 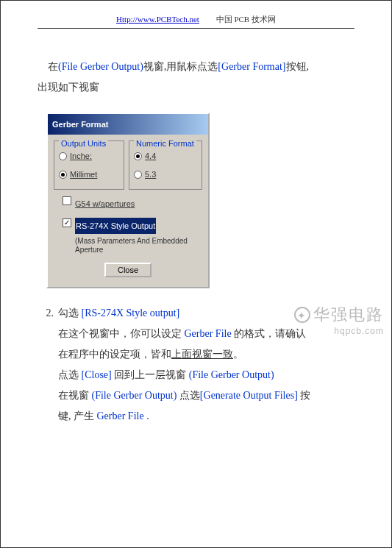 What do you see at coordinates (196, 67) in the screenshot?
I see `intro-paragraph: 在(File Gerber Output)视窗,用鼠标点选[Gerber For…` at bounding box center [196, 67].